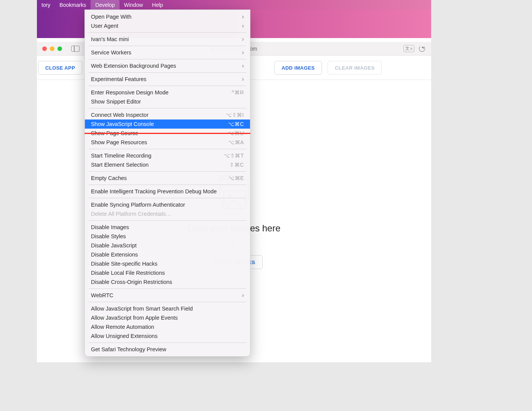 The image size is (532, 411). Describe the element at coordinates (167, 255) in the screenshot. I see `menu-item-disable-extensions: Disable Extensions` at that location.